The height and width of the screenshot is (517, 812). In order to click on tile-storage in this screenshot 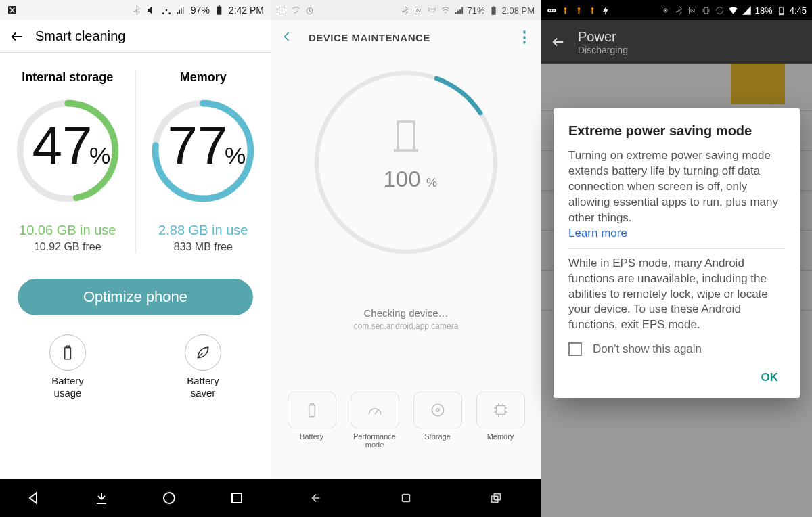, I will do `click(438, 410)`.